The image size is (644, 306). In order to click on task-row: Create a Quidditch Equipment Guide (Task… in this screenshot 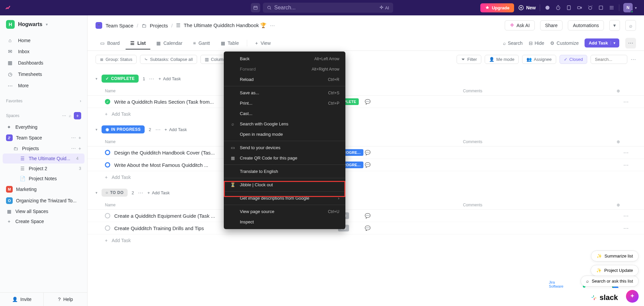, I will do `click(366, 216)`.